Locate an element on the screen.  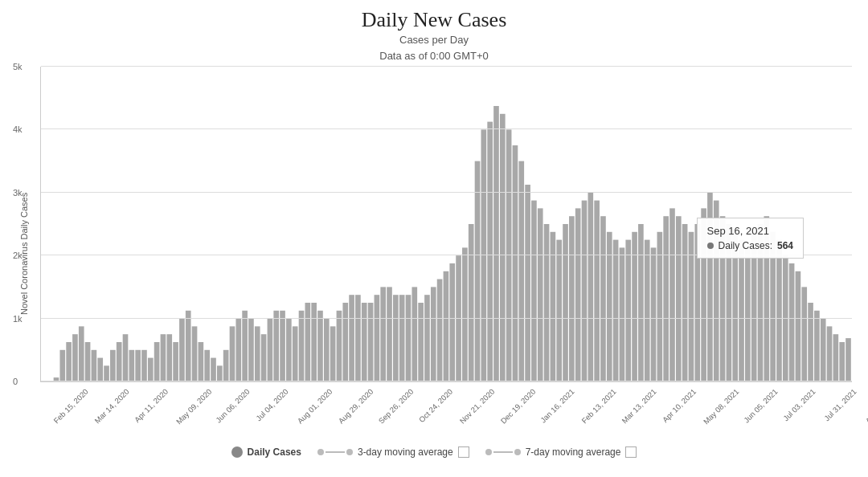
legend-3day-line is located at coordinates (335, 452).